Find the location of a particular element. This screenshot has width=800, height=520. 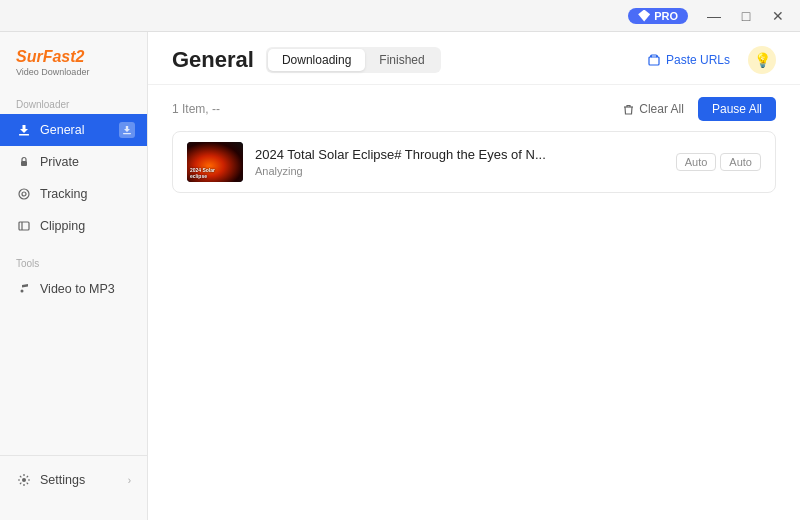

item-title: 2024 Total Solar Eclipse# Through the Ey… is located at coordinates (455, 154).